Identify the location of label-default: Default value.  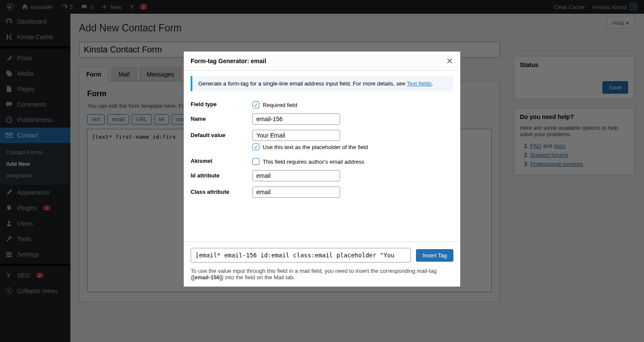
(222, 134).